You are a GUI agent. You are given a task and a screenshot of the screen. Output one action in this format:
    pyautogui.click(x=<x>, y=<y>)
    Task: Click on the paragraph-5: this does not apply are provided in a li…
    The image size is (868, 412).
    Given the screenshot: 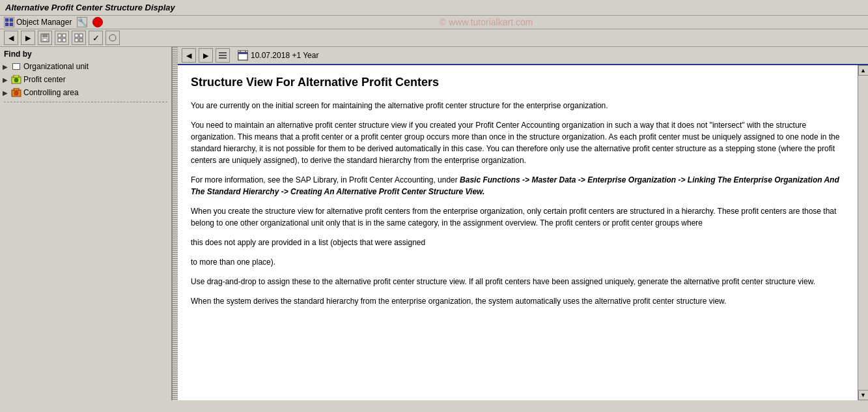 What is the action you would take?
    pyautogui.click(x=518, y=243)
    